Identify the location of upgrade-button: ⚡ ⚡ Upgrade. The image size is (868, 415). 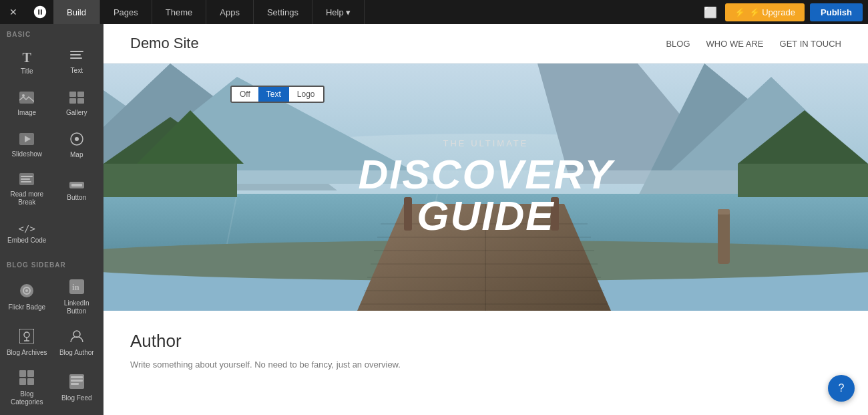
(765, 12).